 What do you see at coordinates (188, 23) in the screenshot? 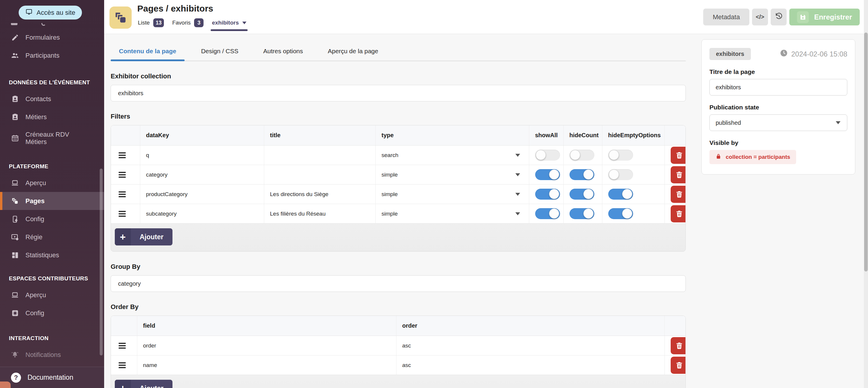
I see `tab-favoris: Favoris 3` at bounding box center [188, 23].